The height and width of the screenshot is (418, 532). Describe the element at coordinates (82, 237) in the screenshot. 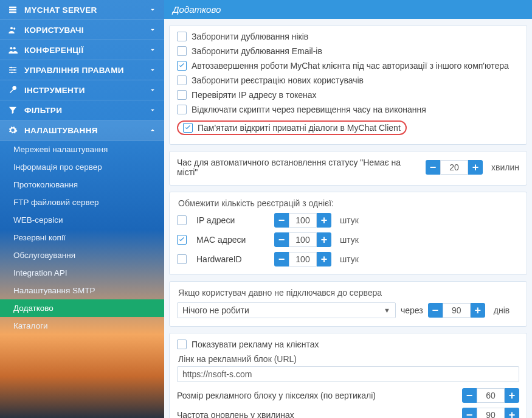

I see `sidebar-sub-item: Резервні копії` at that location.